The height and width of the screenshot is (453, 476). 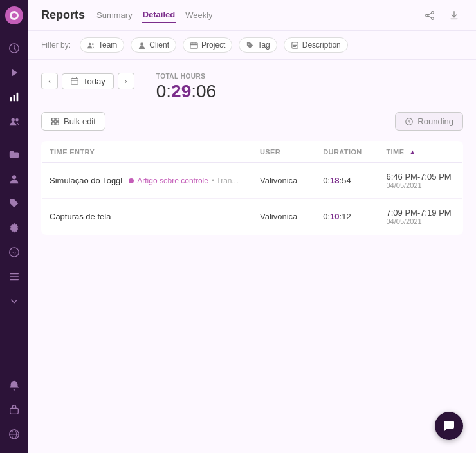 I want to click on prev-date-button: ‹, so click(x=50, y=81).